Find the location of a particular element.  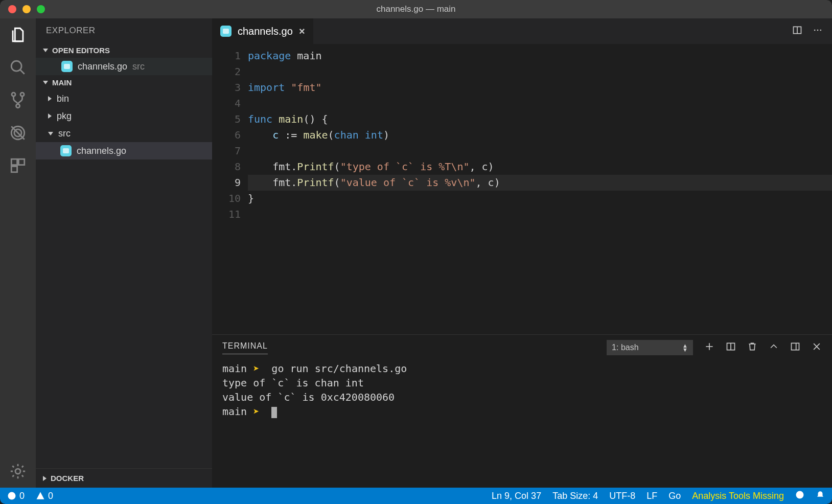

terminal-output-line: type of `c` is chan int is located at coordinates (522, 383).